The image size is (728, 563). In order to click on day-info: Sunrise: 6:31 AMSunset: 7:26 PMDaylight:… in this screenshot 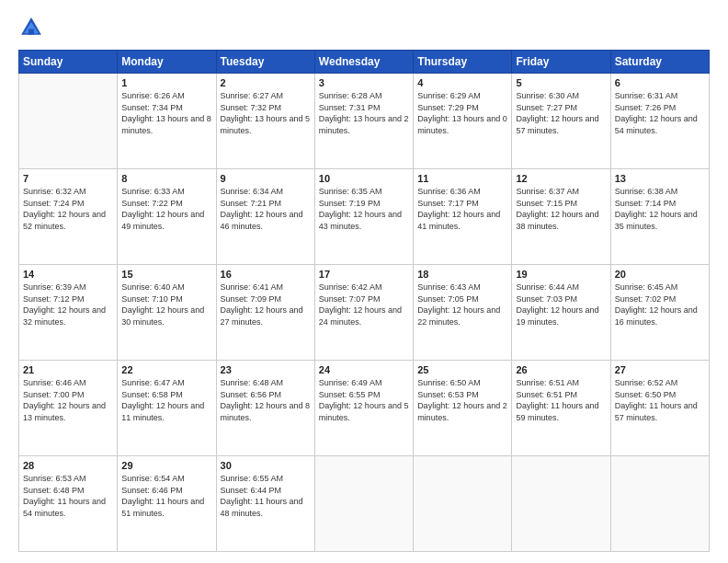, I will do `click(660, 113)`.